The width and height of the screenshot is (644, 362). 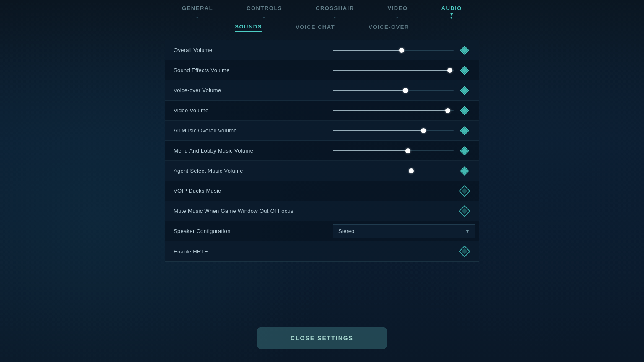 I want to click on setting-label-speaker_config: Speaker Configuration, so click(x=253, y=231).